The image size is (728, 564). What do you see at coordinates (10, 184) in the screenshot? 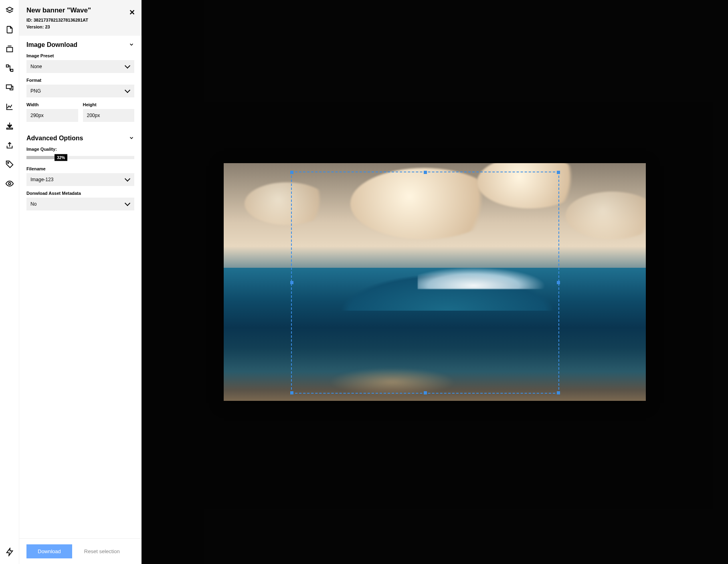
I see `eye-icon` at bounding box center [10, 184].